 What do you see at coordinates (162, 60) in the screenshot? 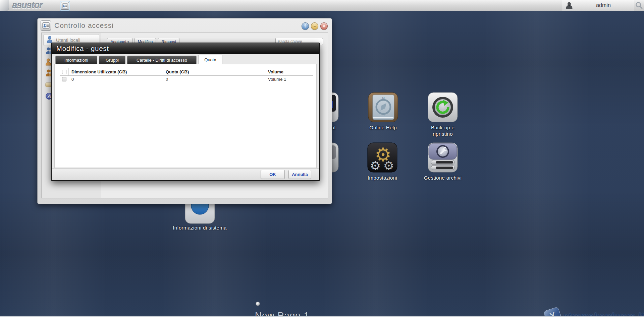
I see `tab-cartelle-diritti: Cartelle - Diritti di accesso` at bounding box center [162, 60].